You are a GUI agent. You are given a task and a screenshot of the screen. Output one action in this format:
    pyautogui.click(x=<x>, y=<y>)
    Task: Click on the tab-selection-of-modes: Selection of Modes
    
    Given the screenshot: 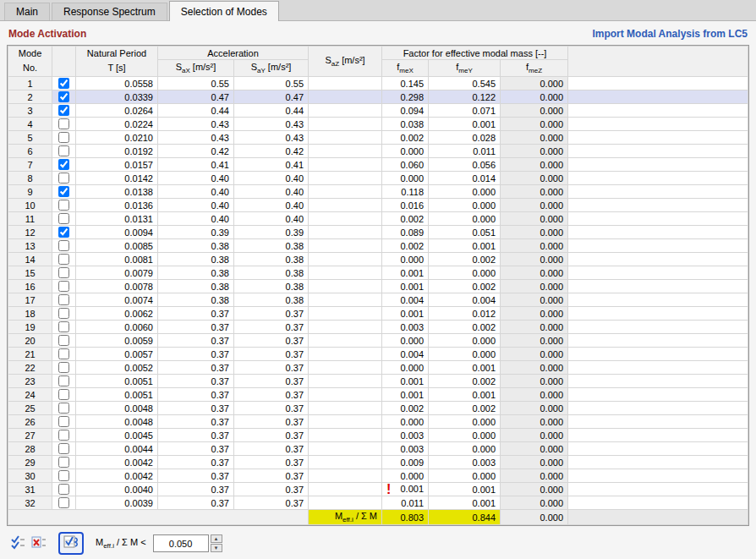 What is the action you would take?
    pyautogui.click(x=224, y=11)
    